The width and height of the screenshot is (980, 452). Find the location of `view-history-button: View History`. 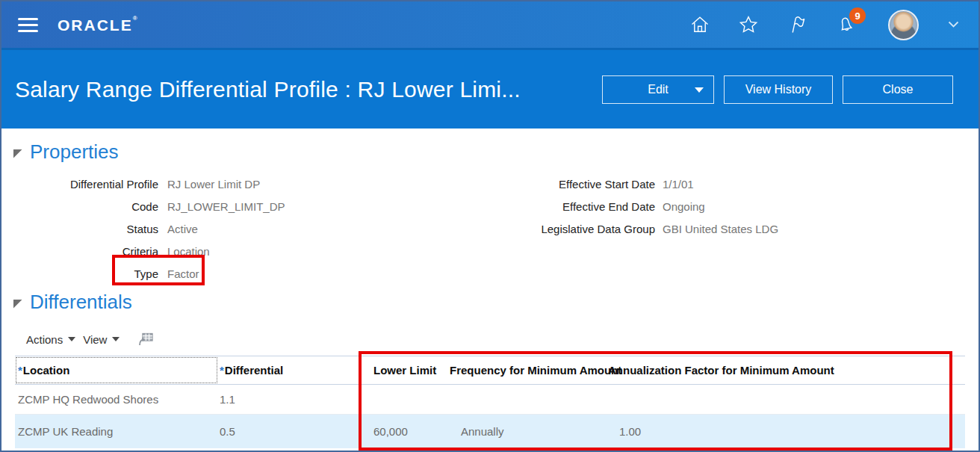

view-history-button: View History is located at coordinates (778, 90).